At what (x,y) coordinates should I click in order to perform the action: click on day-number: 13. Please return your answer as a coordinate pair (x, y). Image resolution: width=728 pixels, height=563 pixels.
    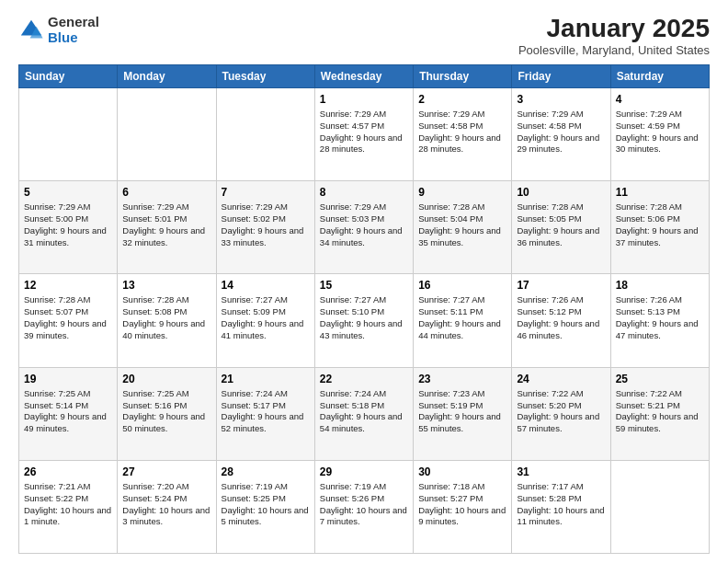
    Looking at the image, I should click on (166, 285).